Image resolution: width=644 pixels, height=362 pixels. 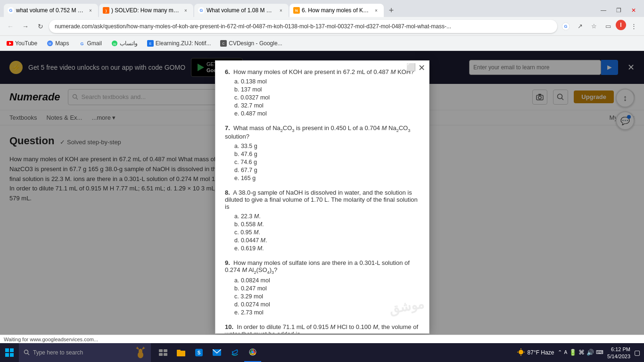 What do you see at coordinates (521, 353) in the screenshot?
I see `weather-icon` at bounding box center [521, 353].